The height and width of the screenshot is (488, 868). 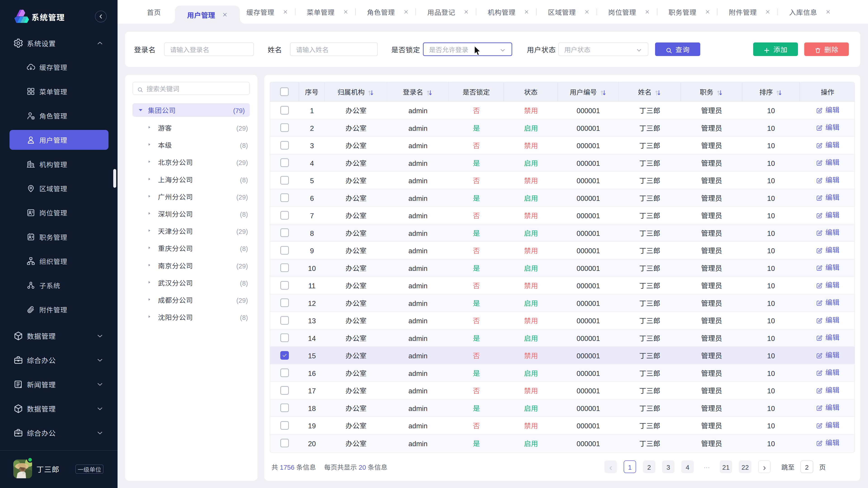 What do you see at coordinates (59, 409) in the screenshot?
I see `sidebar-group-cube-3: 数据管理` at bounding box center [59, 409].